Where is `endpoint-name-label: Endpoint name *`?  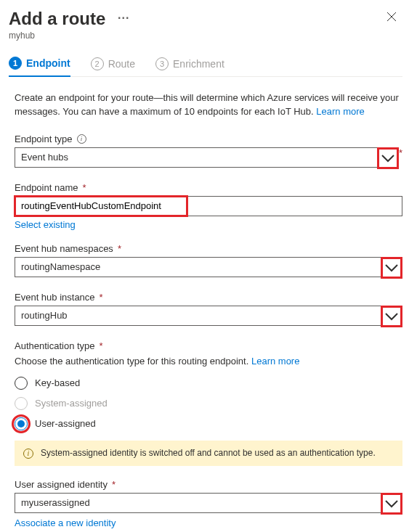 endpoint-name-label: Endpoint name * is located at coordinates (208, 187).